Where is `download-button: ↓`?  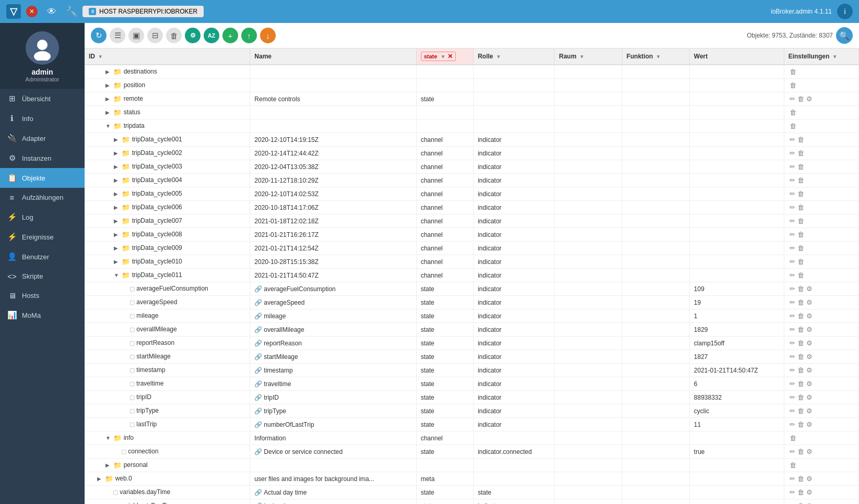 download-button: ↓ is located at coordinates (268, 35).